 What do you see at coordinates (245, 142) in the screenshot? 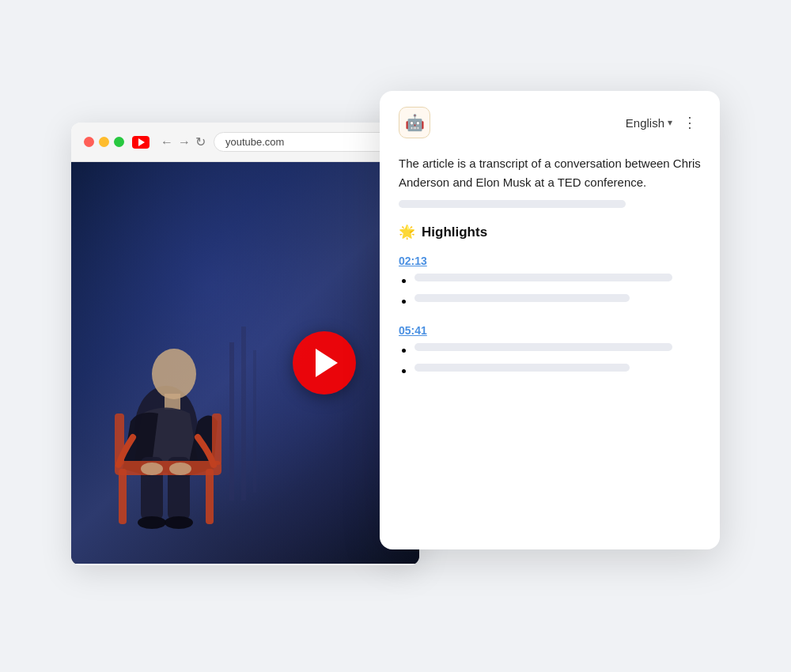
I see `browser-titlebar: ← → ↻ youtube.com` at bounding box center [245, 142].